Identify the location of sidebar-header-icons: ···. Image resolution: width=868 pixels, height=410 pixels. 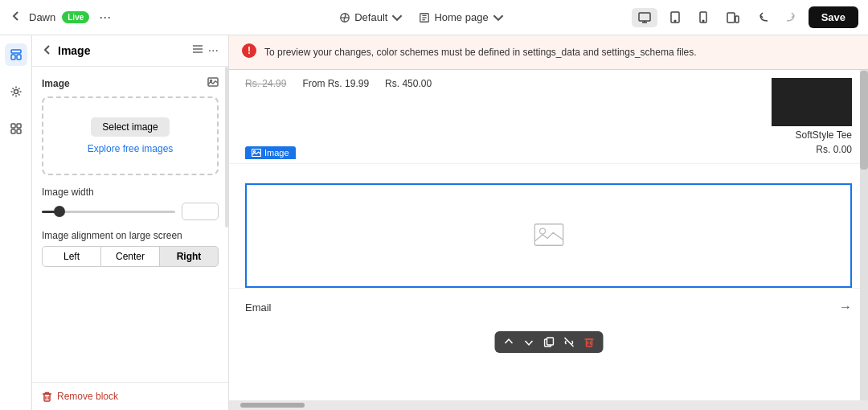
(206, 51).